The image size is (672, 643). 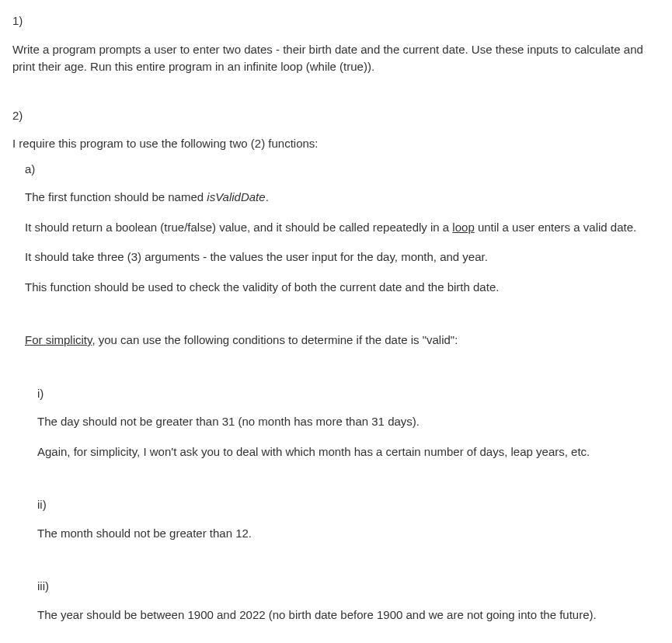 What do you see at coordinates (267, 197) in the screenshot?
I see `a-line1-post: .` at bounding box center [267, 197].